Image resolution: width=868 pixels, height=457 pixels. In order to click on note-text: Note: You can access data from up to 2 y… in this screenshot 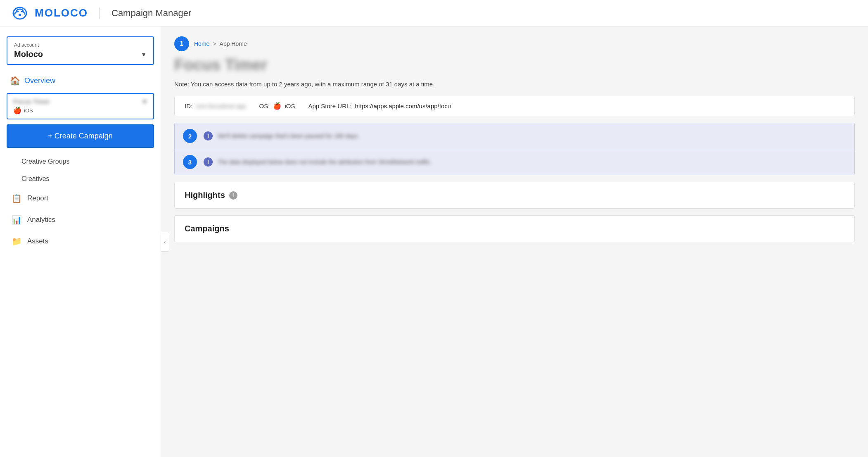, I will do `click(515, 84)`.